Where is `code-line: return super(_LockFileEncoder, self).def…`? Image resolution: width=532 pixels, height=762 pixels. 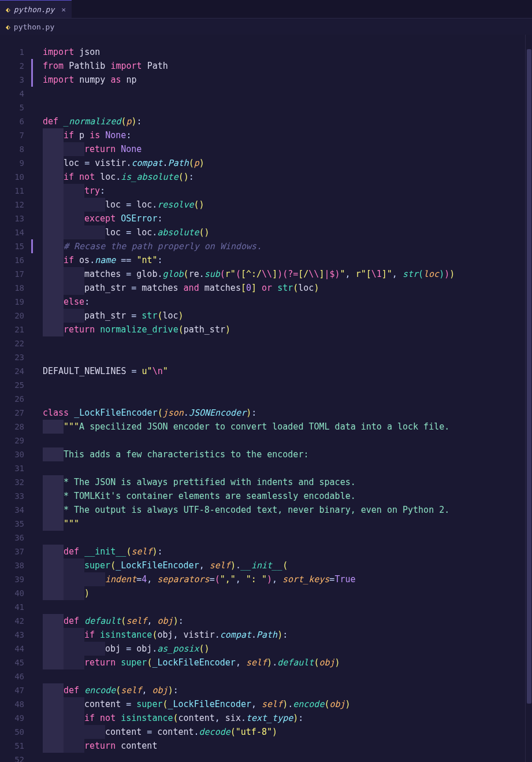
code-line: return super(_LockFileEncoder, self).def… is located at coordinates (282, 663).